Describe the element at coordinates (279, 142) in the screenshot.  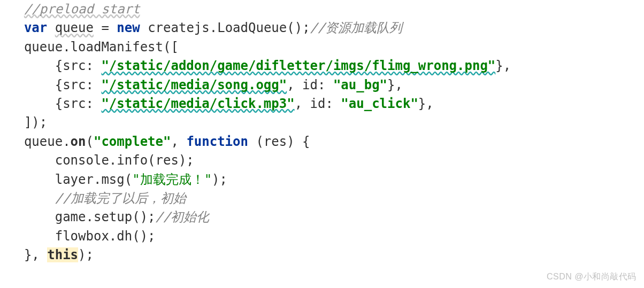
I see `call-on-d: (res) {` at that location.